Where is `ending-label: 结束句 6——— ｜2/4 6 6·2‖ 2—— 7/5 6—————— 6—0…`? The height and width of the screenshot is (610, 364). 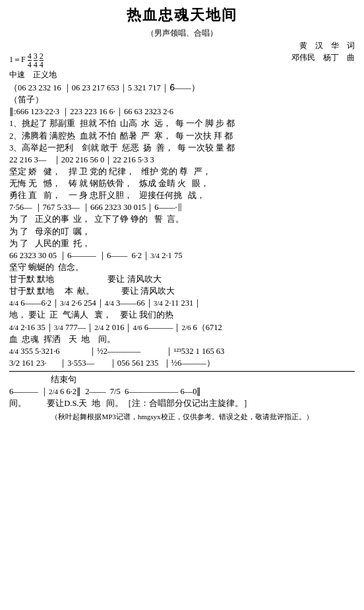
ending-label: 结束句 6——— ｜2/4 6 6·2‖ 2—— 7/5 6—————— 6—0… is located at coordinates (182, 386).